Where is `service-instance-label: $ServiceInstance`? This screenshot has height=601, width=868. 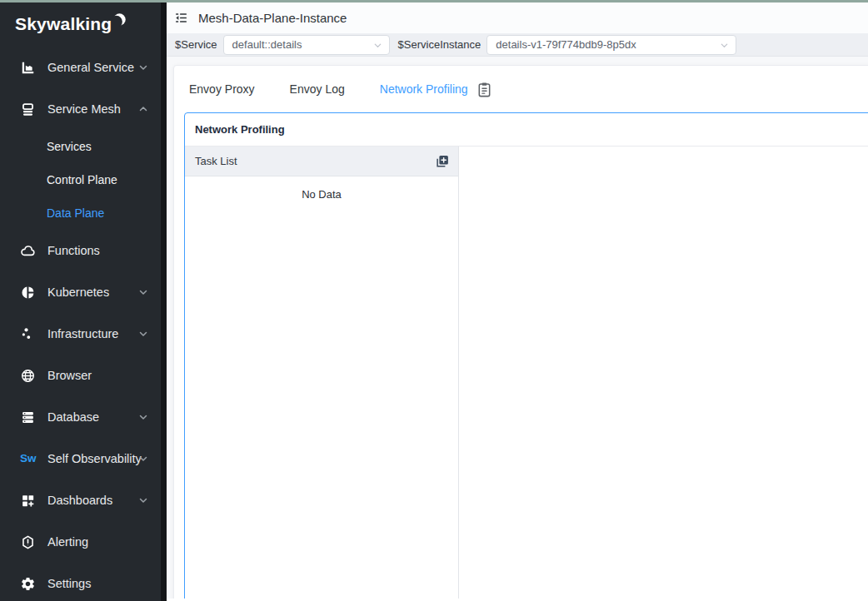
service-instance-label: $ServiceInstance is located at coordinates (440, 45).